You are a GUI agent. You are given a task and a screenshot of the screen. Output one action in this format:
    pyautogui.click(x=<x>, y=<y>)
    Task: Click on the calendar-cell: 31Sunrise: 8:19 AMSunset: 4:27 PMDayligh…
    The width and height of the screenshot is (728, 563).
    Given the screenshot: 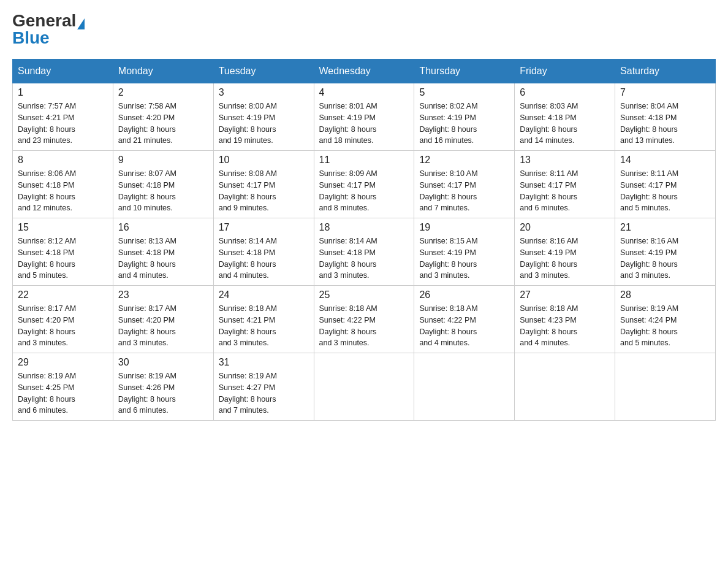 What is the action you would take?
    pyautogui.click(x=264, y=387)
    